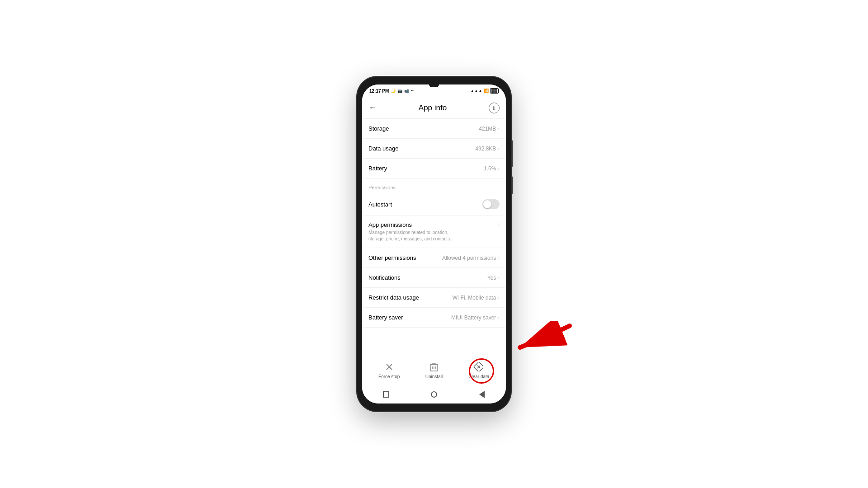  I want to click on battery-label: Battery, so click(378, 168).